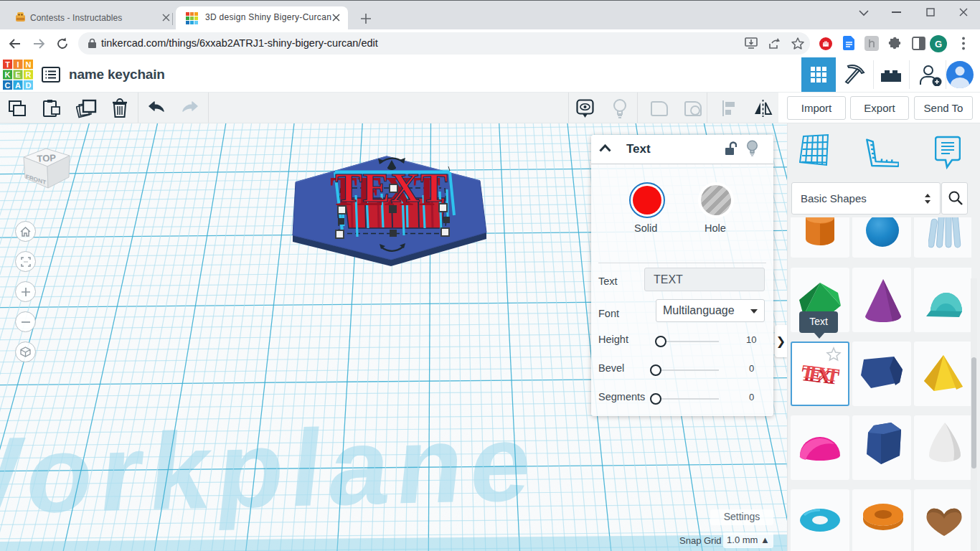 Image resolution: width=980 pixels, height=551 pixels. What do you see at coordinates (17, 65) in the screenshot?
I see `svg-text: I` at bounding box center [17, 65].